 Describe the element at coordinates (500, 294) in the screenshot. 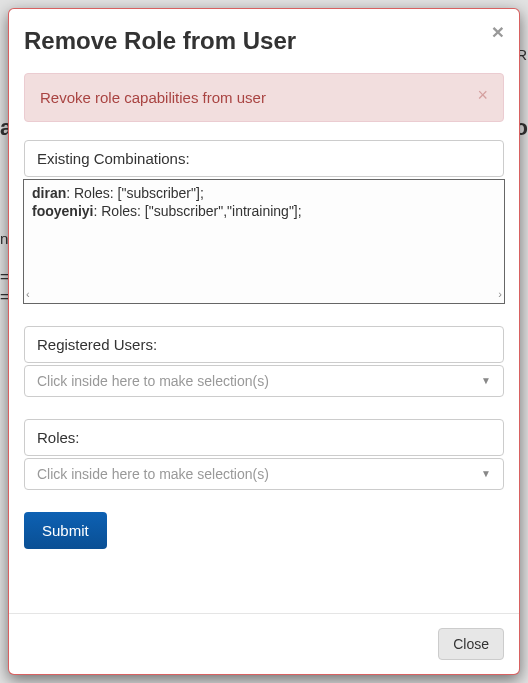

I see `scroll-right-icon: ›` at that location.